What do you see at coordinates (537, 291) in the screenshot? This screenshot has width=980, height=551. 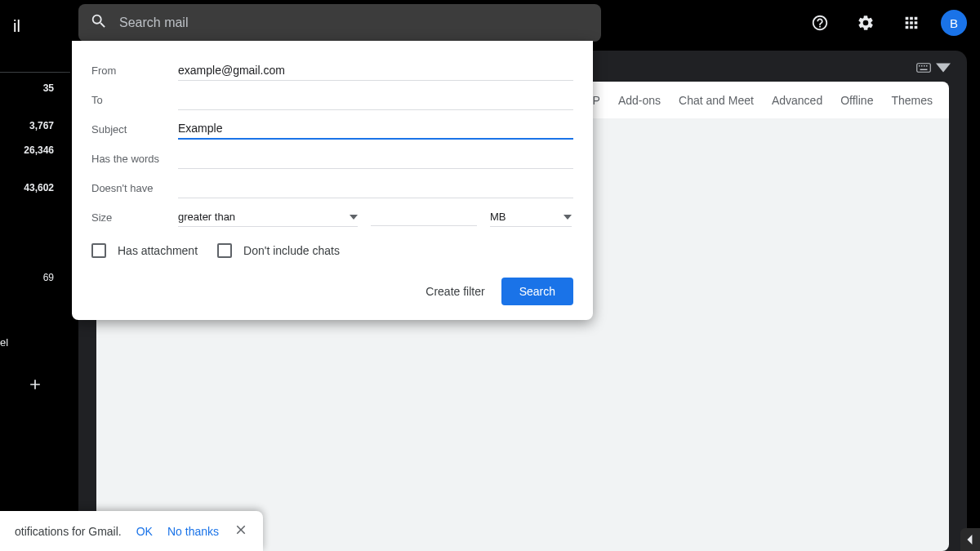 I see `search-button: Search` at bounding box center [537, 291].